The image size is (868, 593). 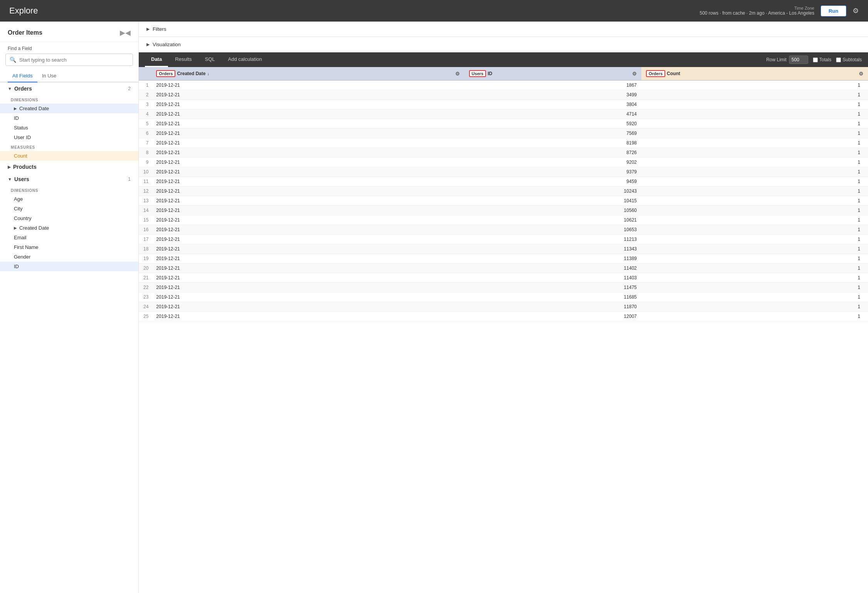 What do you see at coordinates (503, 182) in the screenshot?
I see `table-row: 11 2019-12-21 9459 1` at bounding box center [503, 182].